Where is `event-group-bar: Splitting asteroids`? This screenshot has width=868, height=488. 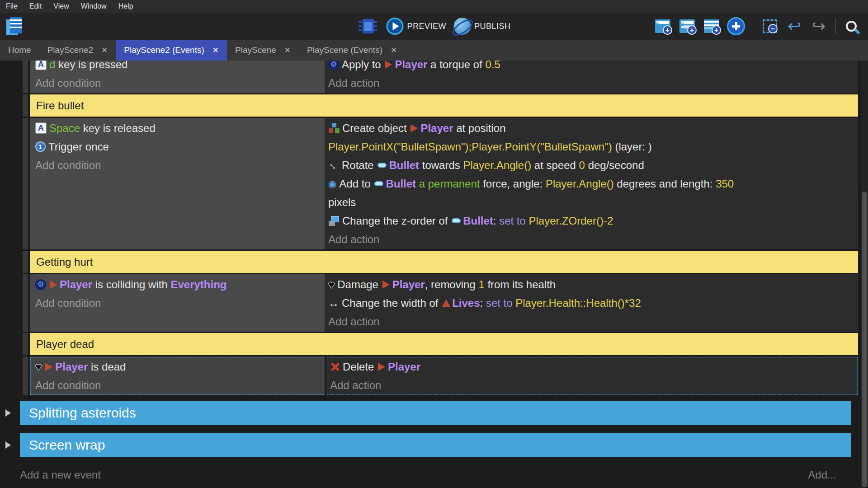
event-group-bar: Splitting asteroids is located at coordinates (435, 413).